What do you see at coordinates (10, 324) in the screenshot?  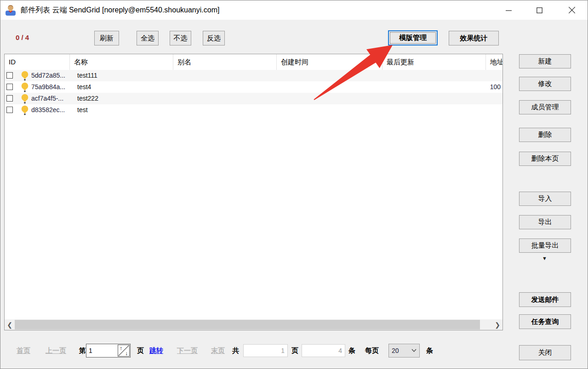 I see `scroll-left-icon: ❮` at bounding box center [10, 324].